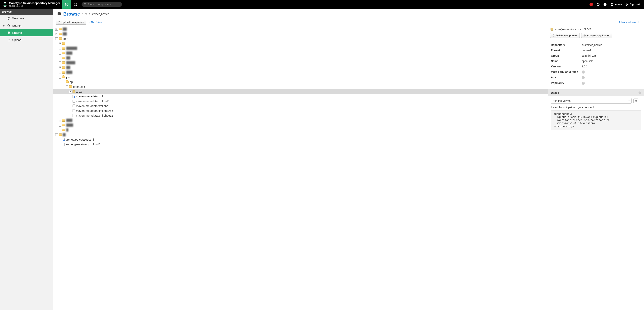 The image size is (644, 310). I want to click on user-icon, so click(612, 5).